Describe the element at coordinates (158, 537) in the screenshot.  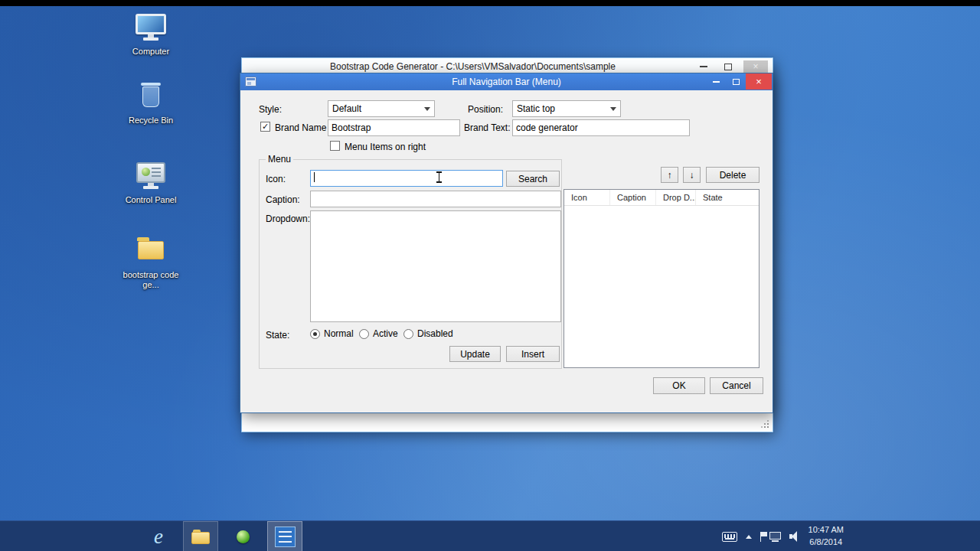
I see `internet-explorer-icon: e` at that location.